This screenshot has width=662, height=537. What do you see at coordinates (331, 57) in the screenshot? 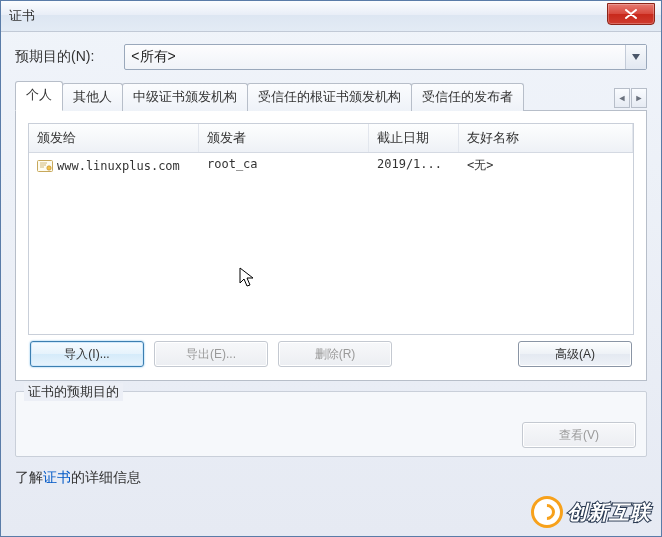
I see `purpose-row: 预期目的(N): <所有>` at bounding box center [331, 57].